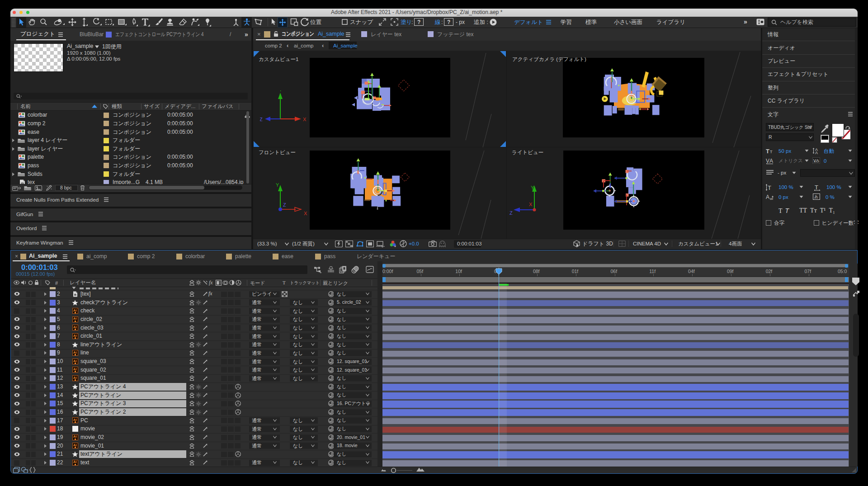 The height and width of the screenshot is (486, 868). Describe the element at coordinates (768, 161) in the screenshot. I see `svg-text: V` at that location.